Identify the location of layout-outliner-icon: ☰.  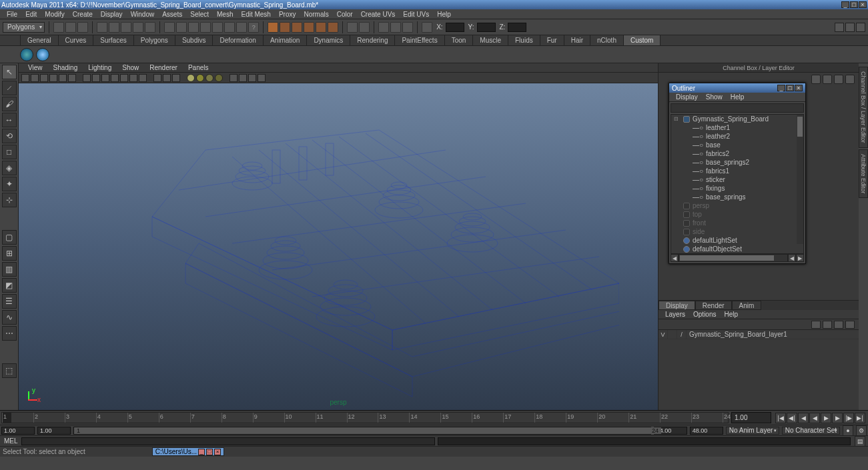
(9, 301).